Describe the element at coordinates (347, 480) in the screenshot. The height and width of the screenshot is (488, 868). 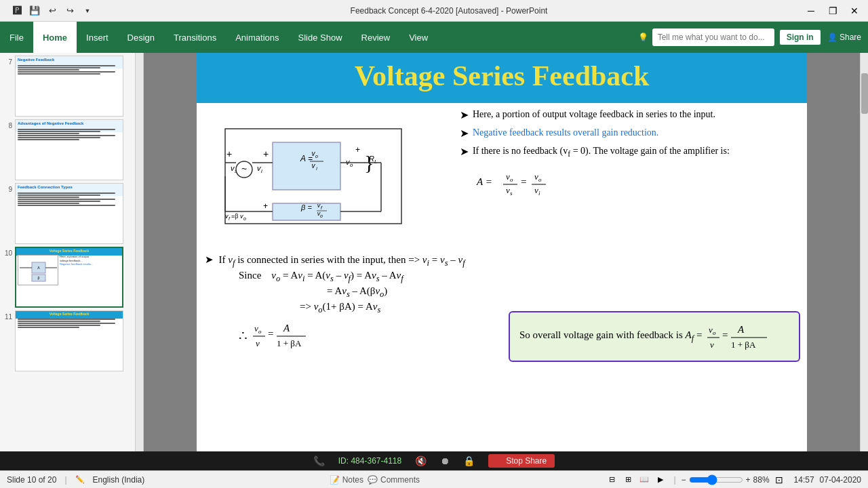
I see `notes-button: 📝 Notes` at that location.